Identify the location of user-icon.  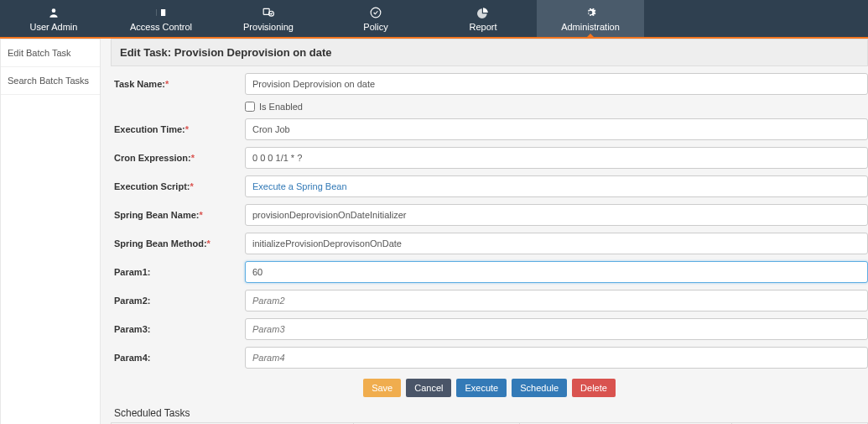
(54, 13).